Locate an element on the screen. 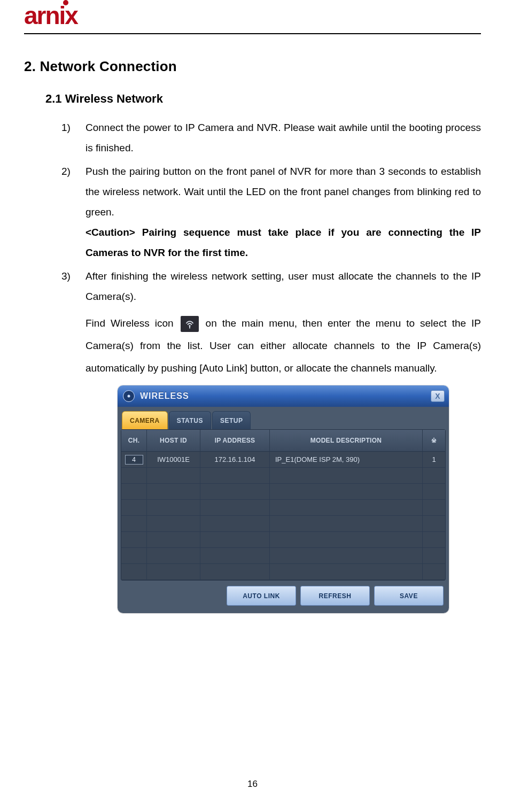  tab-camera: CAMERA is located at coordinates (145, 420).